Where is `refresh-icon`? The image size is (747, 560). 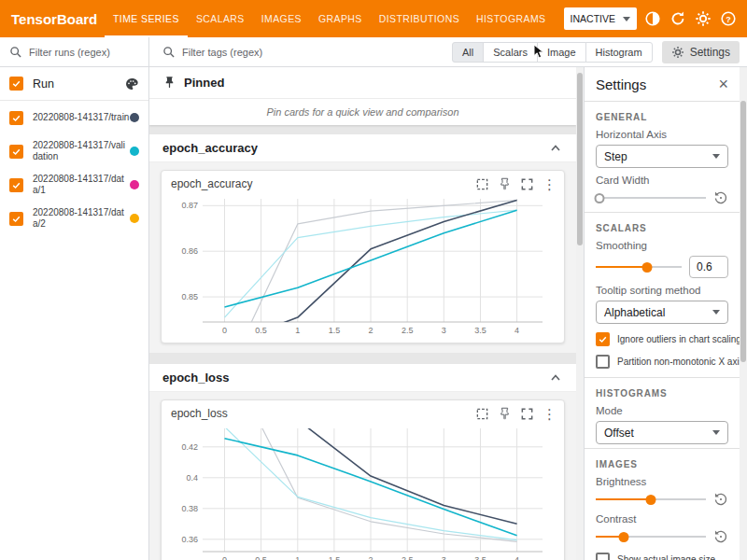
refresh-icon is located at coordinates (678, 19).